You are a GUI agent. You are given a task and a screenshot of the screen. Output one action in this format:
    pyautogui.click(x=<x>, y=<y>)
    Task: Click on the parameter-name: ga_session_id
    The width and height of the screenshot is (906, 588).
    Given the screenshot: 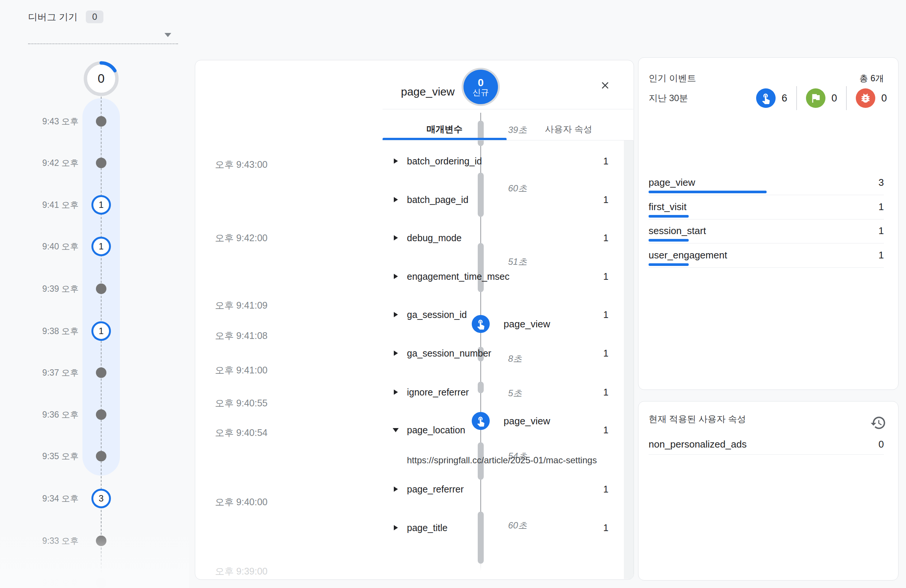 What is the action you would take?
    pyautogui.click(x=437, y=315)
    